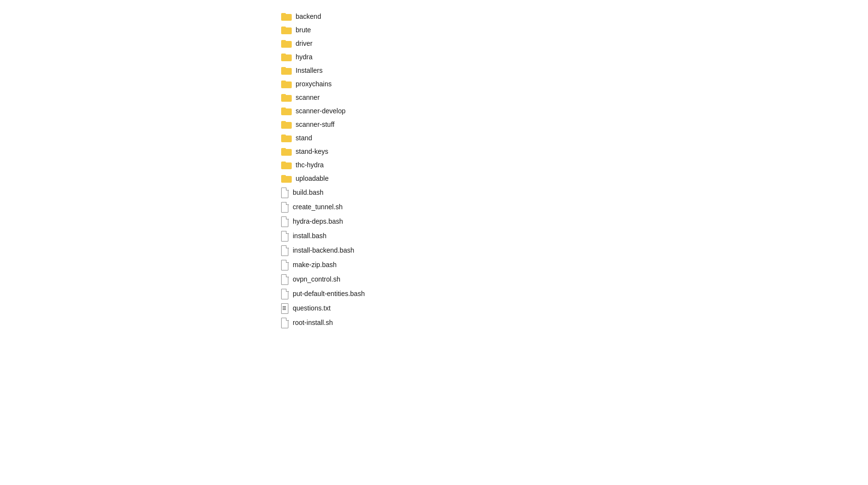 The image size is (868, 485). What do you see at coordinates (318, 207) in the screenshot?
I see `item-label: create_tunnel.sh` at bounding box center [318, 207].